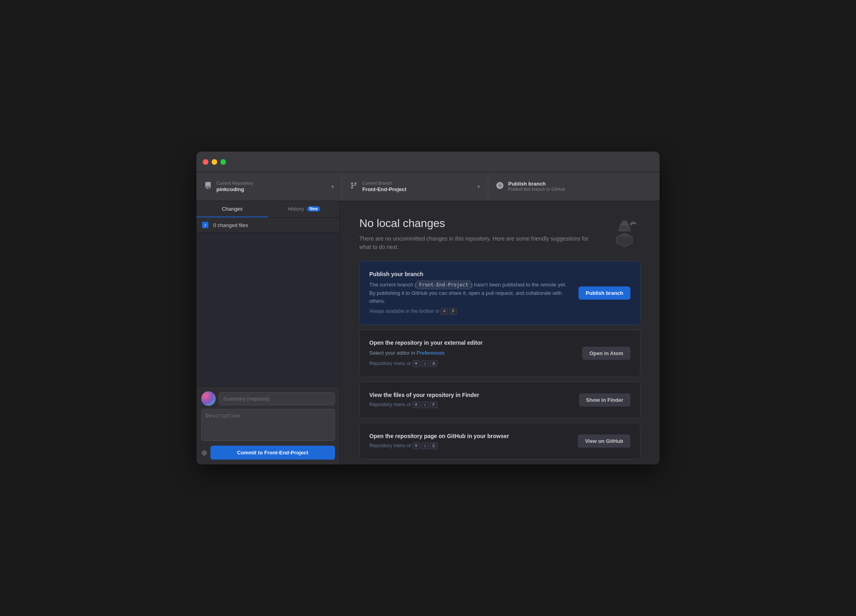  I want to click on repository-name: pinkcoding, so click(272, 189).